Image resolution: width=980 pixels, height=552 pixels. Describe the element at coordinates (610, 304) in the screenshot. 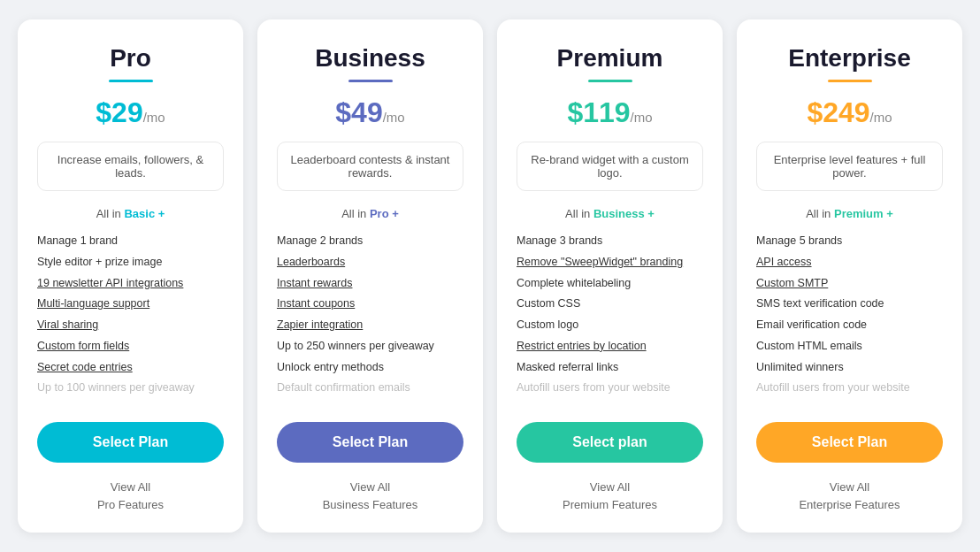

I see `feature-item: Custom CSS` at that location.